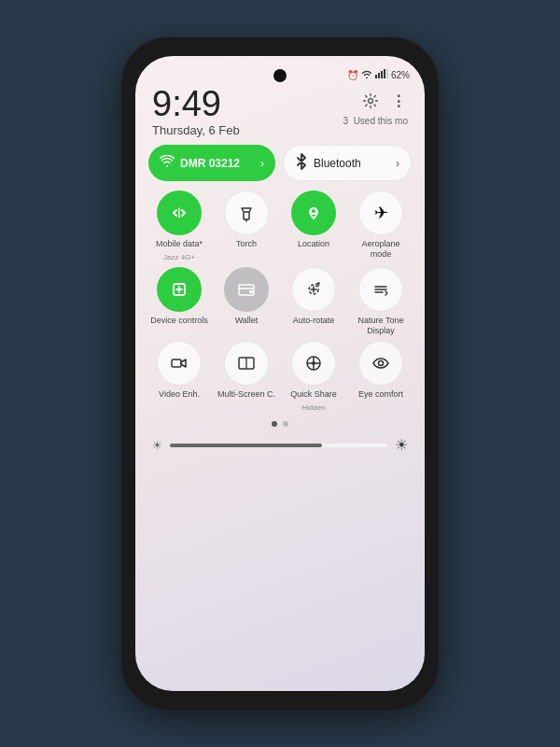 The width and height of the screenshot is (560, 747). Describe the element at coordinates (347, 162) in the screenshot. I see `bluetooth-tile: Bluetooth ›` at that location.